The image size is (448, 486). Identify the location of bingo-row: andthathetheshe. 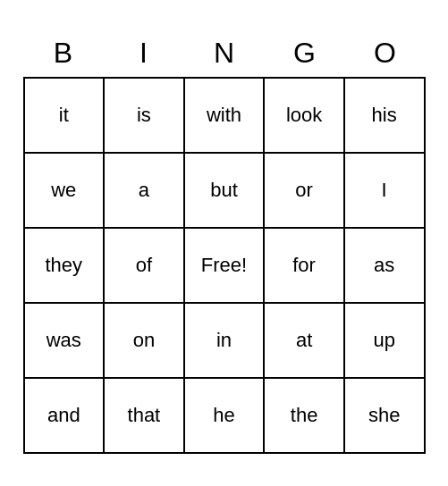
(224, 415).